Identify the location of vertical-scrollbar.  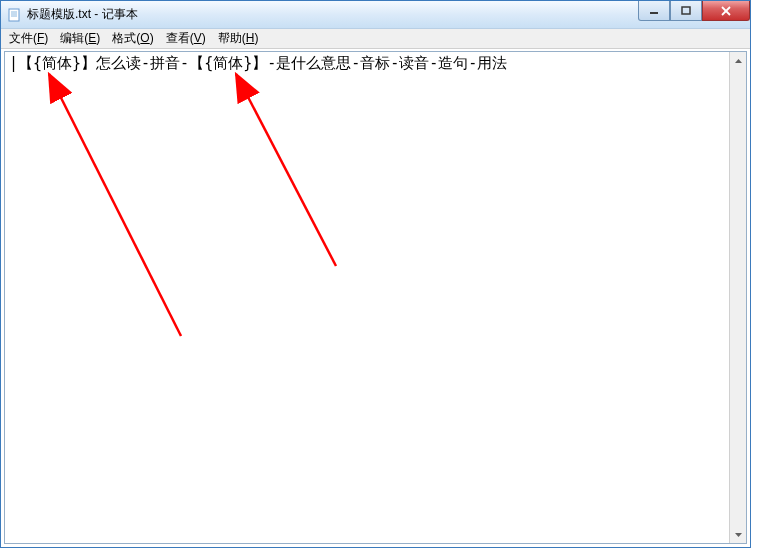
(738, 298).